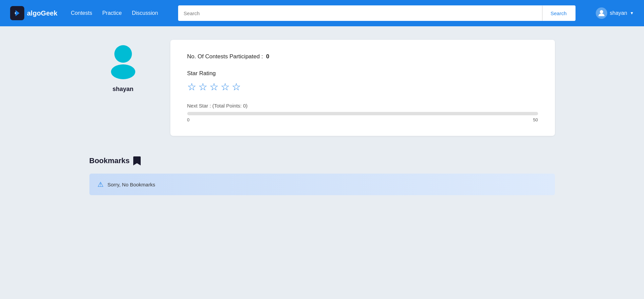 This screenshot has width=644, height=299. I want to click on star-5: ☆, so click(236, 87).